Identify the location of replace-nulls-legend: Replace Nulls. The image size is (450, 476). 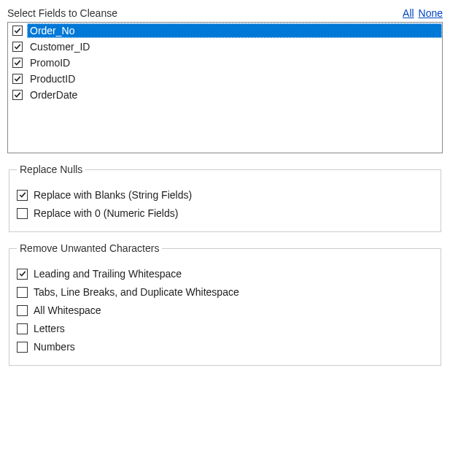
(51, 169).